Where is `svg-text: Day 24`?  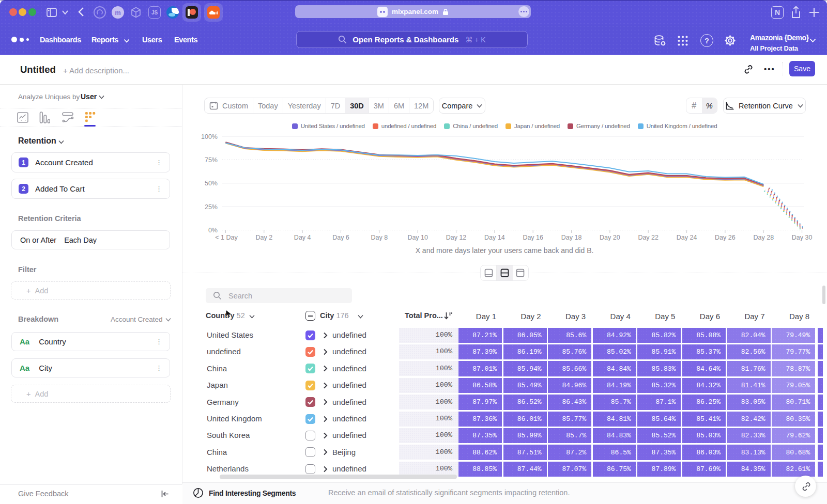
svg-text: Day 24 is located at coordinates (687, 238).